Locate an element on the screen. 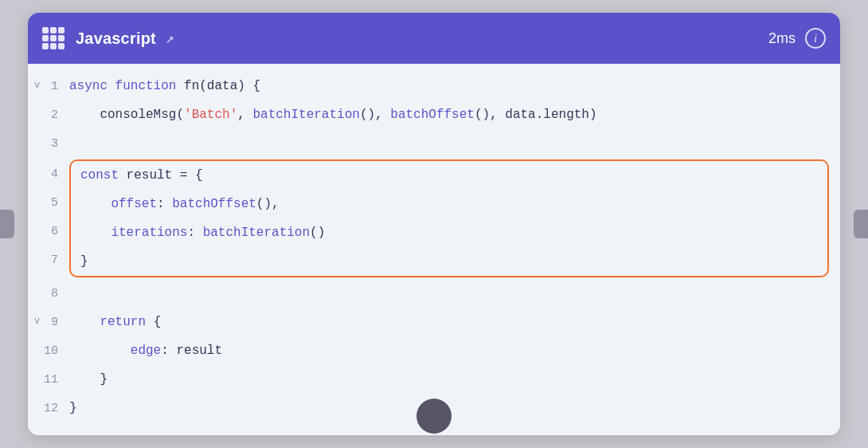  line-num-11: 11 is located at coordinates (49, 379).